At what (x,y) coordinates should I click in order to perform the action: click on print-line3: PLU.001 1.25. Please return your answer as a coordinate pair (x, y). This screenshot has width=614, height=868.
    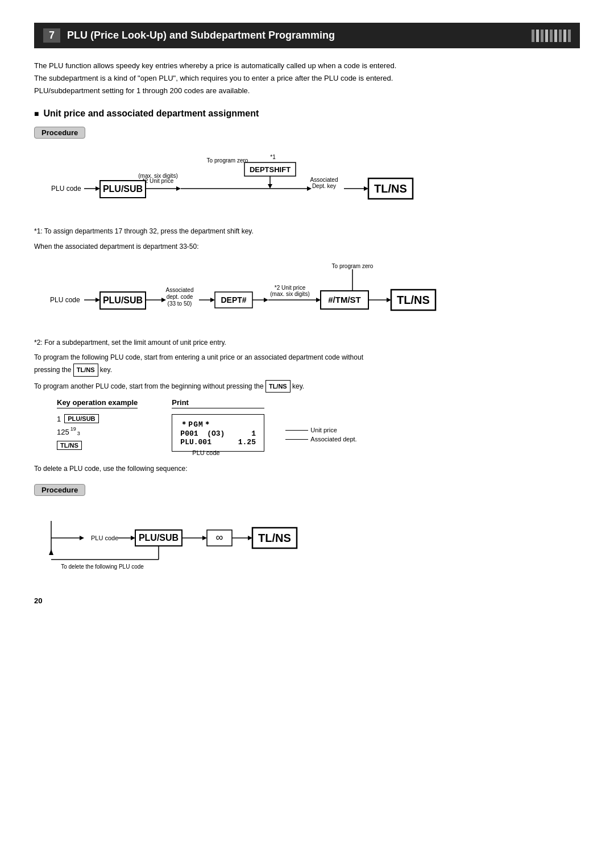
    Looking at the image, I should click on (218, 442).